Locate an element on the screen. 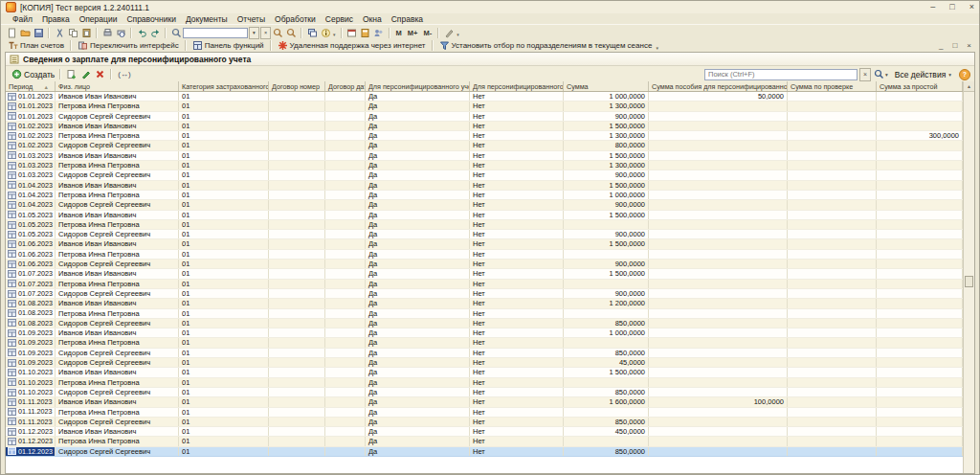 This screenshot has width=980, height=475. cell-period: 01.06.2023 is located at coordinates (31, 264).